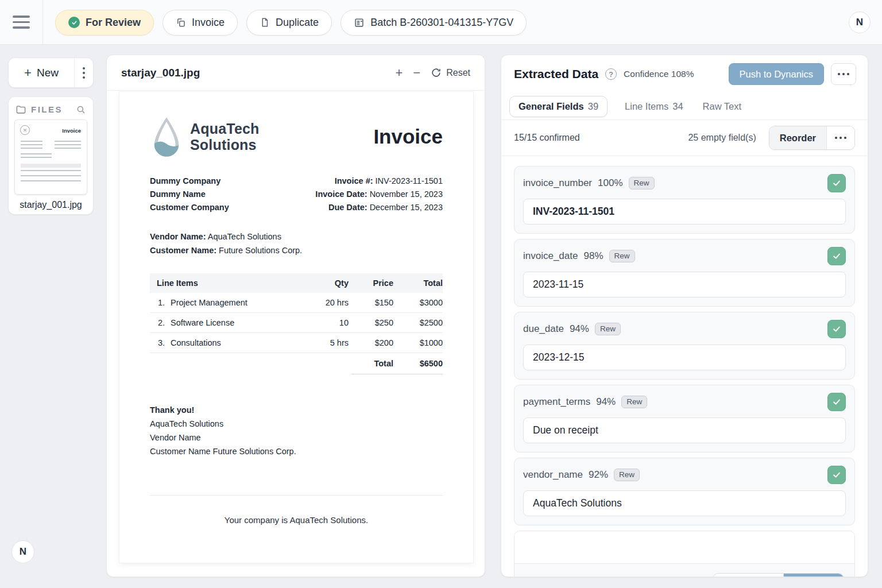 Image resolution: width=882 pixels, height=588 pixels. What do you see at coordinates (296, 451) in the screenshot?
I see `footer-line: Customer Name Future Solutions Corp.` at bounding box center [296, 451].